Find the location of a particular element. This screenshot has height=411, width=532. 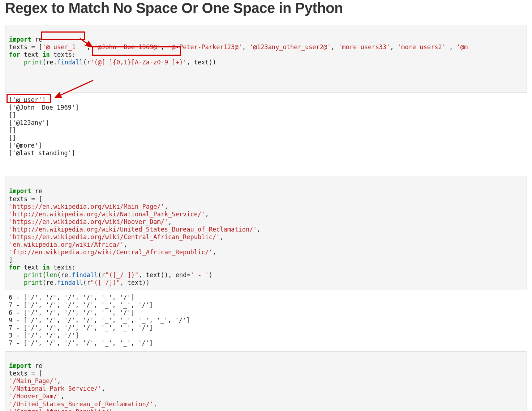

regex-string: "([_/ ])" is located at coordinates (122, 275).